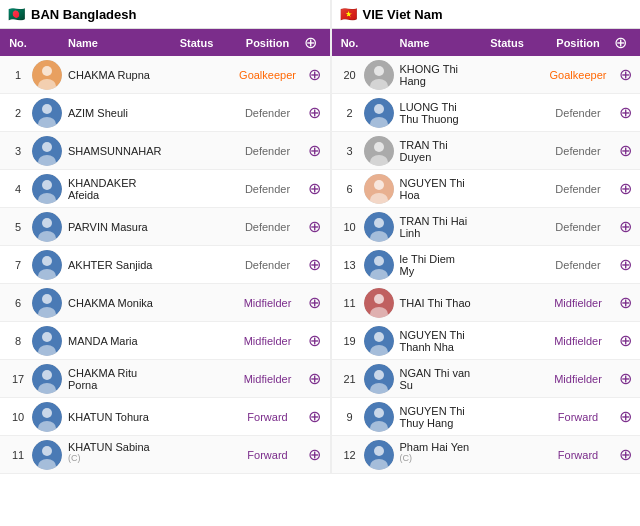 The width and height of the screenshot is (640, 526). What do you see at coordinates (18, 341) in the screenshot?
I see `player-number: 8` at bounding box center [18, 341].